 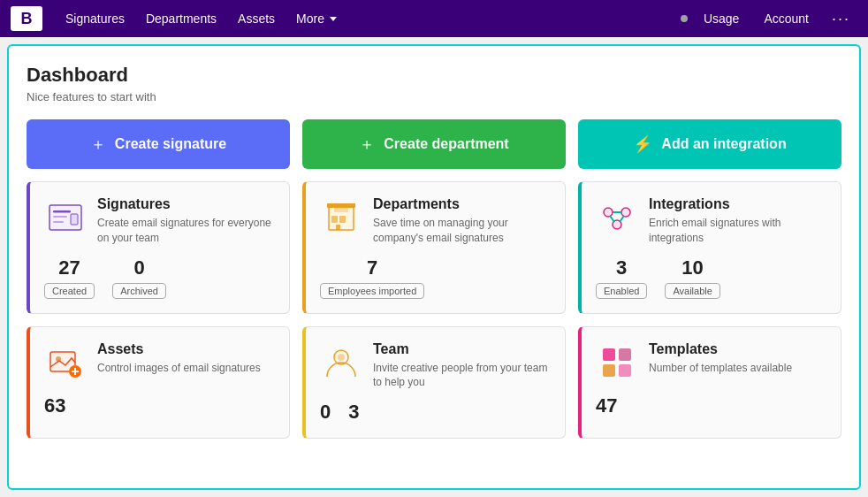 What do you see at coordinates (69, 291) in the screenshot?
I see `created-badge: Created` at bounding box center [69, 291].